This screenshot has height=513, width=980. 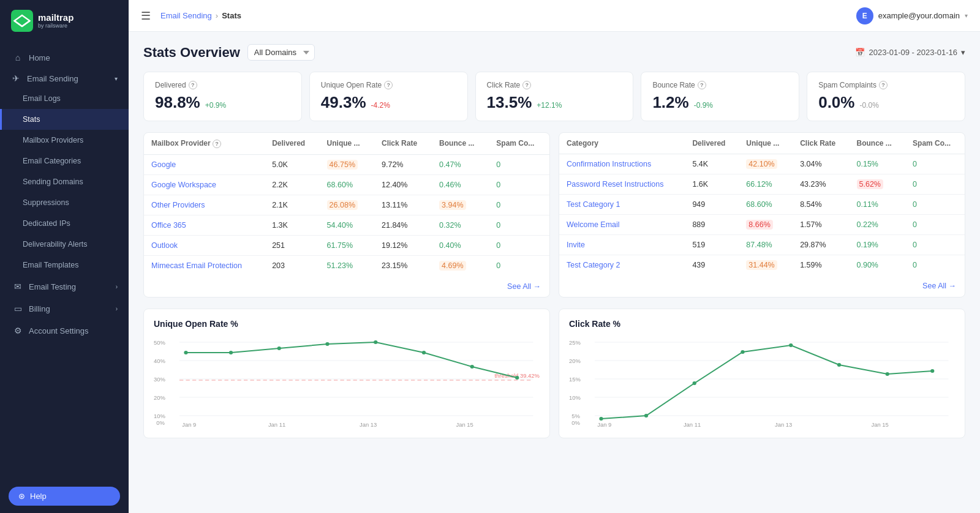 What do you see at coordinates (64, 161) in the screenshot?
I see `sidebar-item-email-categories: Email Categories` at bounding box center [64, 161].